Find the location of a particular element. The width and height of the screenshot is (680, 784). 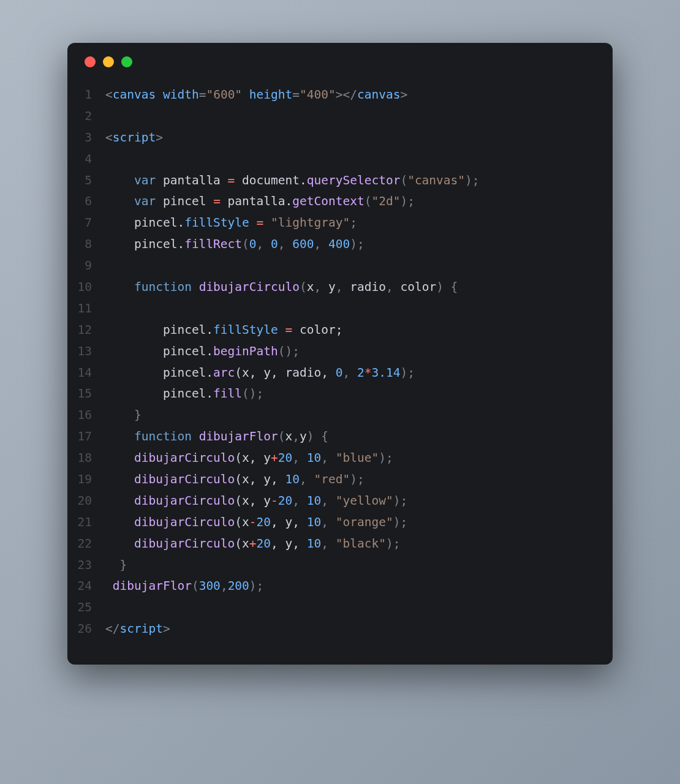

code-content: function dibujarFlor(x,y) { is located at coordinates (217, 437).